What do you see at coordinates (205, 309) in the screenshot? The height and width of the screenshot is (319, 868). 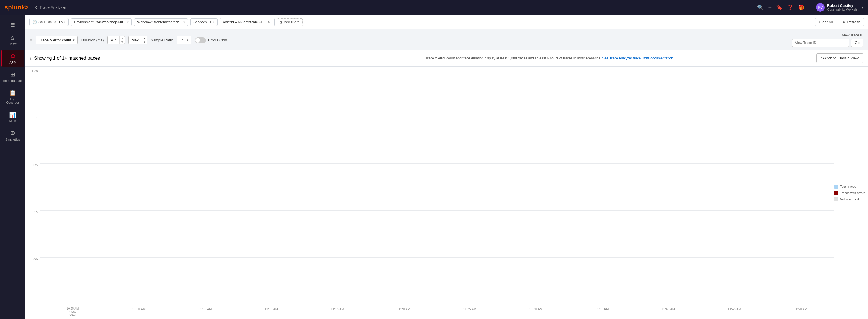 I see `x-label-2: 11:05 AM` at bounding box center [205, 309].